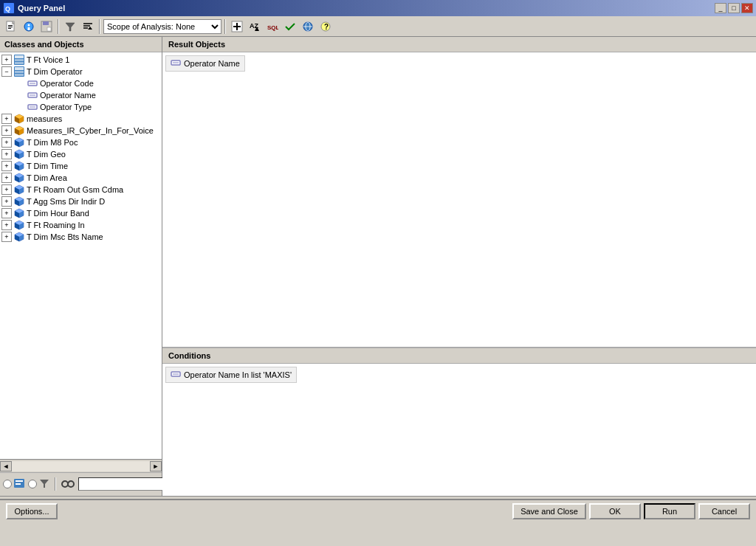 This screenshot has width=756, height=546. What do you see at coordinates (81, 154) in the screenshot?
I see `tree-item-t-dim-geo: +T Dim Geo` at bounding box center [81, 154].